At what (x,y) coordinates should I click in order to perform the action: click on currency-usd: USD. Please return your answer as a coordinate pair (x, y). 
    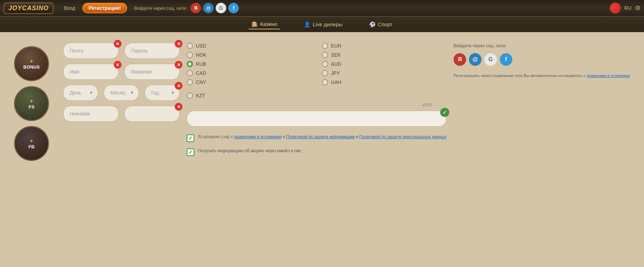
    Looking at the image, I should click on (249, 46).